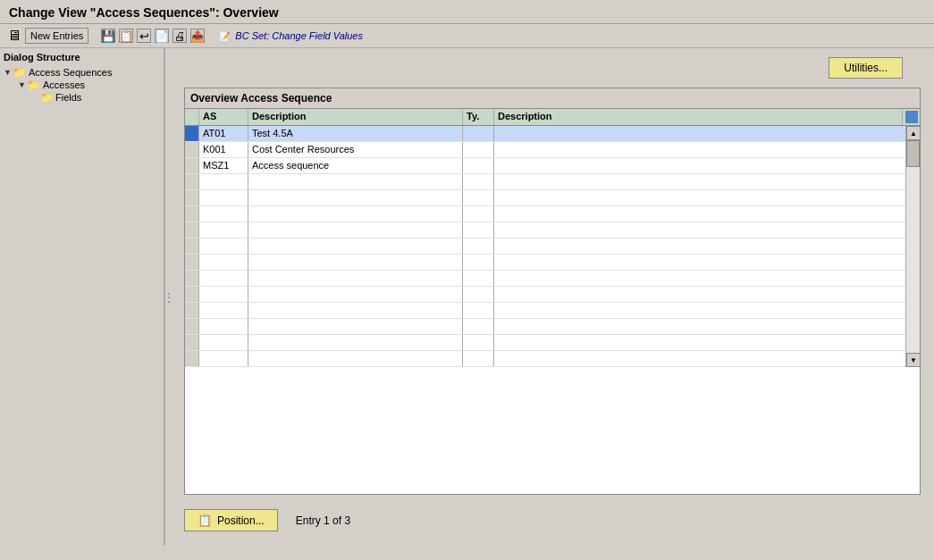 Image resolution: width=934 pixels, height=560 pixels. Describe the element at coordinates (545, 166) in the screenshot. I see `table-row: MSZ1Access sequence` at that location.